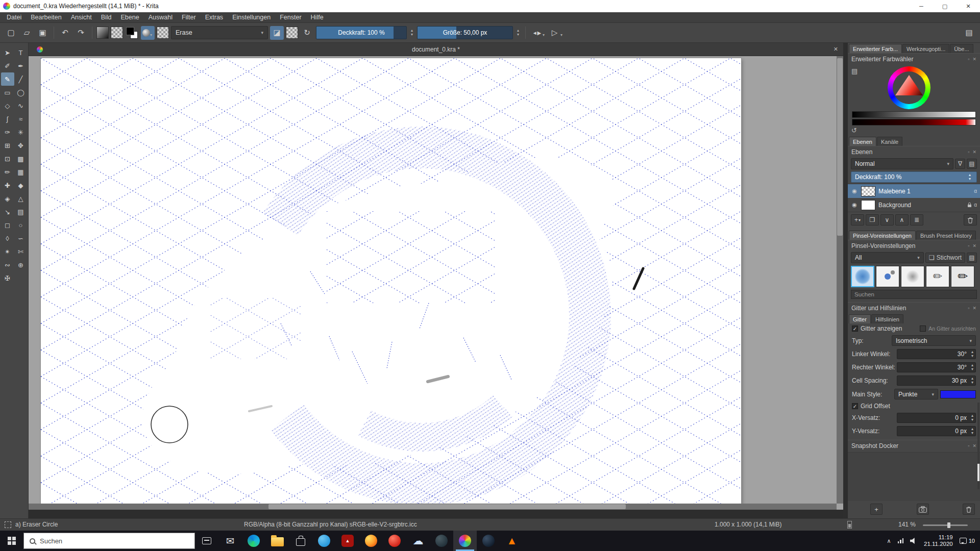  I want to click on selector-settings-icon: ▤, so click(854, 71).